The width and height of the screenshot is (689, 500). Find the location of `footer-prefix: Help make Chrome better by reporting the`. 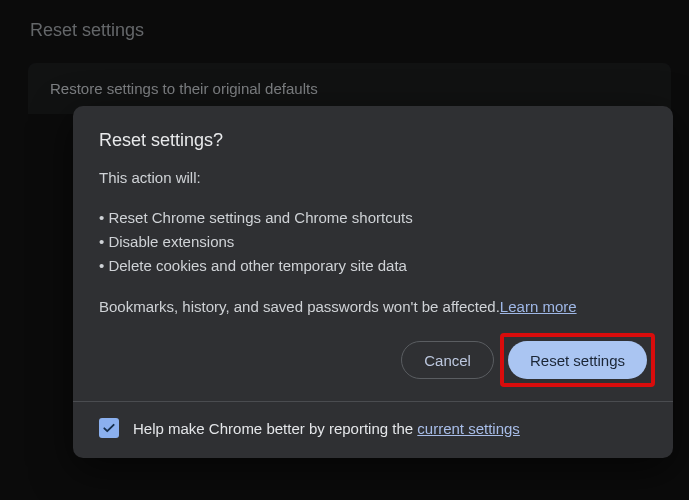

footer-prefix: Help make Chrome better by reporting the is located at coordinates (275, 428).